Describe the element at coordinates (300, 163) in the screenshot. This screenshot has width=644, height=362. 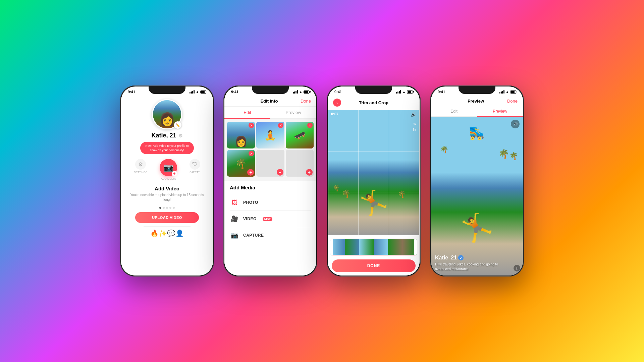
I see `photo-cell-add-2: +` at that location.